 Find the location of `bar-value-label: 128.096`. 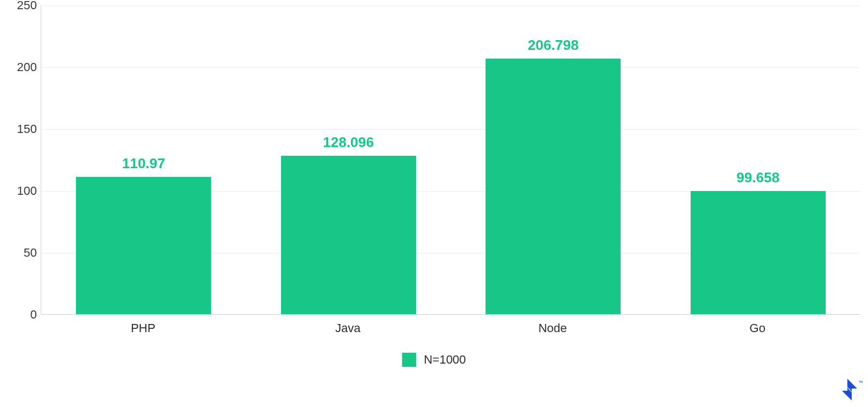

bar-value-label: 128.096 is located at coordinates (348, 142).